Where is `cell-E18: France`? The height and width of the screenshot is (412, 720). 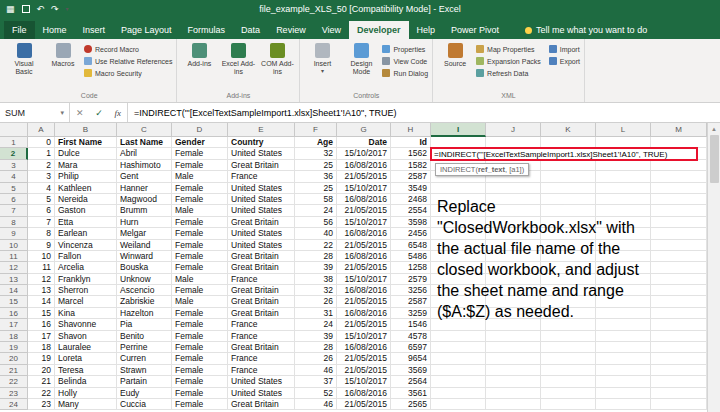
cell-E18: France is located at coordinates (262, 336).